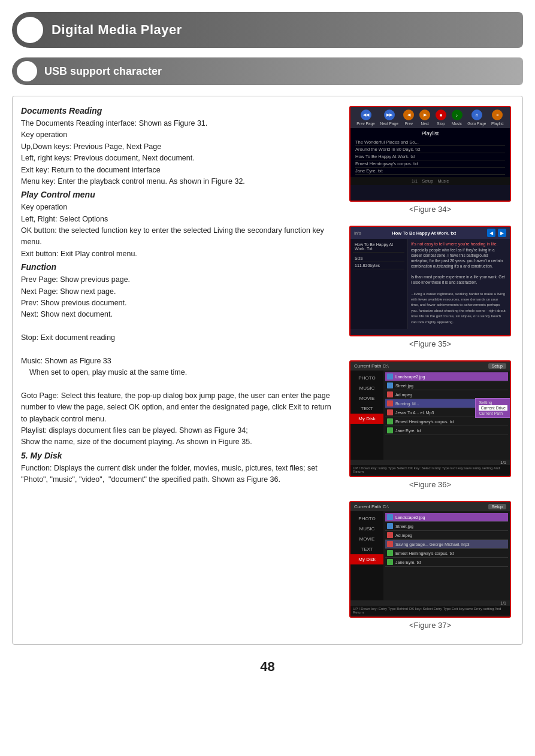 The image size is (535, 756). What do you see at coordinates (497, 117) in the screenshot?
I see `fig34-playlist-btn: ≡ Playlist` at bounding box center [497, 117].